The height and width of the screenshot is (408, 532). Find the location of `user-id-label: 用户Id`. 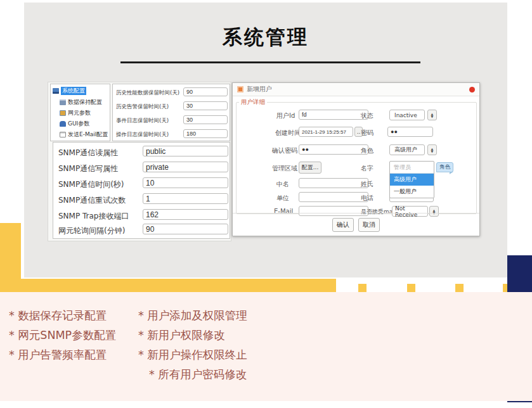

user-id-label: 用户Id is located at coordinates (285, 116).